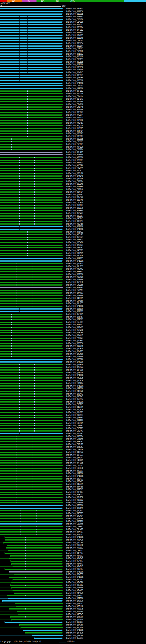 This screenshot has width=146, height=644. Describe the element at coordinates (74, 463) in the screenshot. I see `hit-label: UniRef100_B7FDL5` at that location.